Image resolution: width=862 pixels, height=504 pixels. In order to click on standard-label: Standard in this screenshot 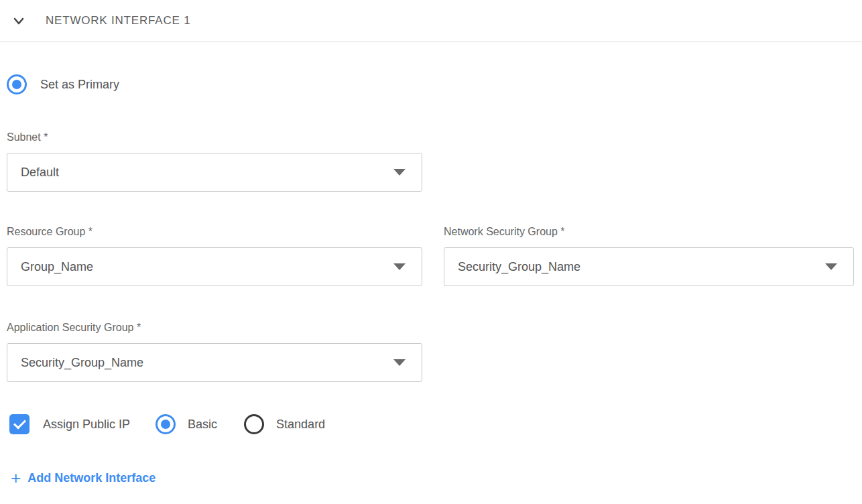, I will do `click(300, 425)`.